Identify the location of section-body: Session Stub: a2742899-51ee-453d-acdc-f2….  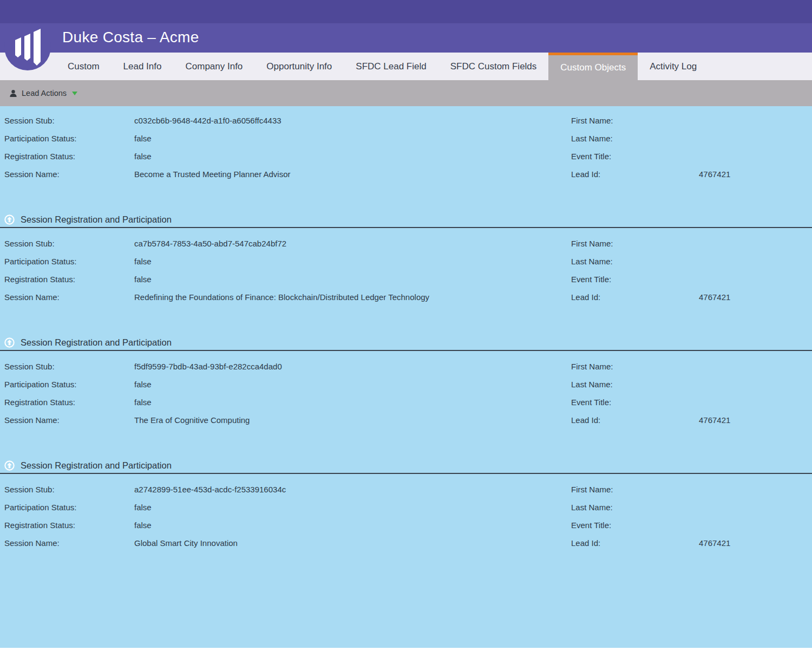
(406, 513).